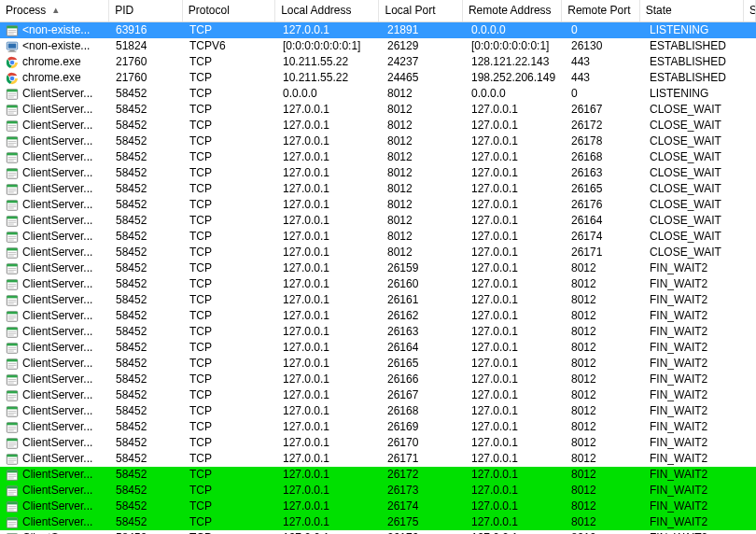  Describe the element at coordinates (378, 347) in the screenshot. I see `table-row: ClientServer...58452TCP127.0.0.126164127…` at that location.